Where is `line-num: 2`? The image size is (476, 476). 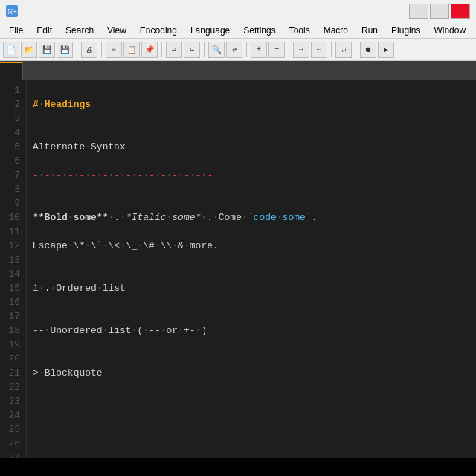 line-num: 2 is located at coordinates (12, 104).